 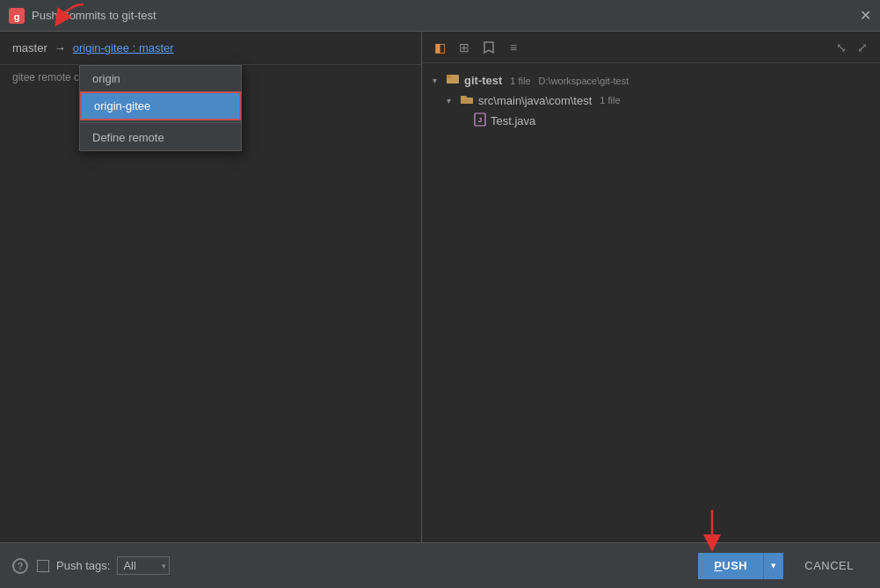 I want to click on cancel-button: CANCEL, so click(x=829, y=566).